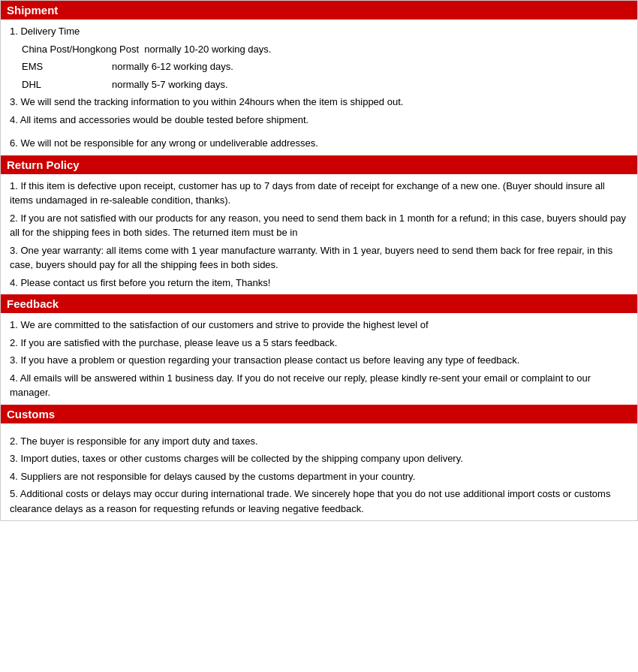  I want to click on feedback-item1: 1. We are committed to the satisfaction …, so click(319, 325).